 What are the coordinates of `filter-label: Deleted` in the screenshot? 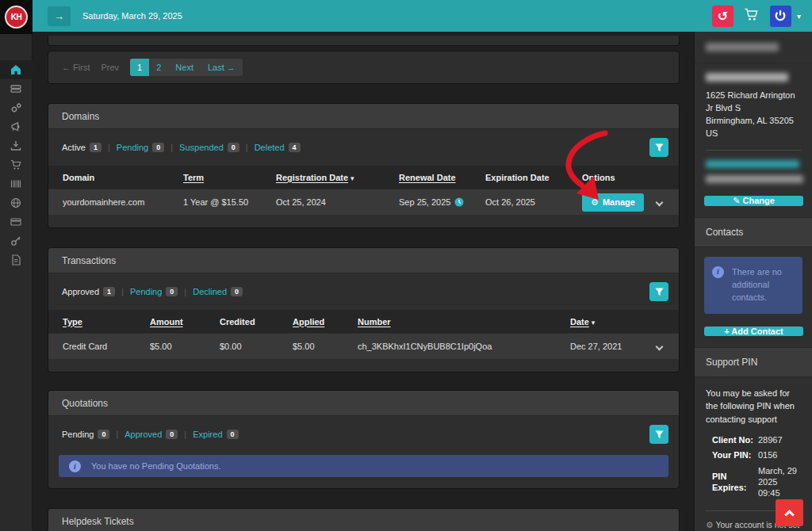 It's located at (270, 147).